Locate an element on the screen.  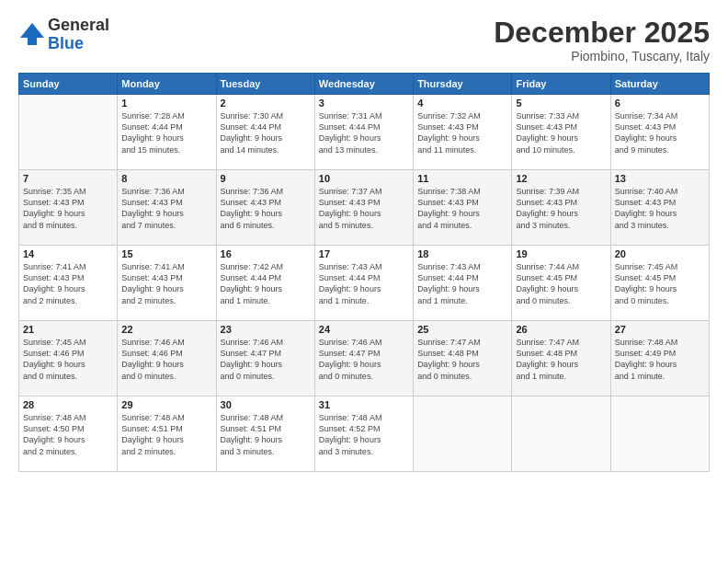
day-number: 10 is located at coordinates (364, 178).